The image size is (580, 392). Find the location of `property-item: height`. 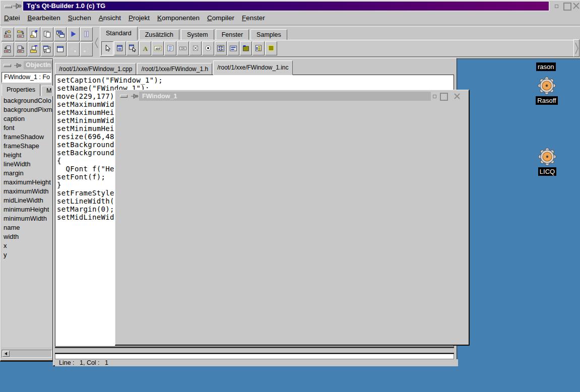

property-item: height is located at coordinates (27, 155).